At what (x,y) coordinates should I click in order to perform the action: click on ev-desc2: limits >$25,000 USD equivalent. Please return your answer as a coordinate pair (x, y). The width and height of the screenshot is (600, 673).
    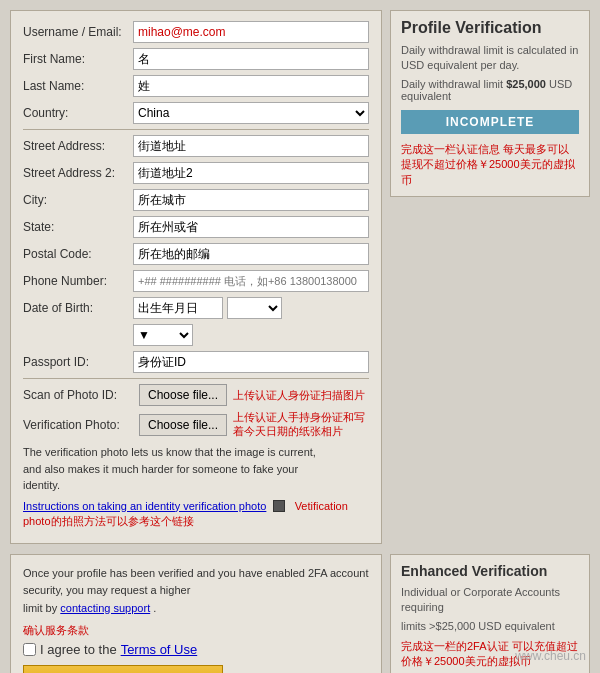
    Looking at the image, I should click on (490, 626).